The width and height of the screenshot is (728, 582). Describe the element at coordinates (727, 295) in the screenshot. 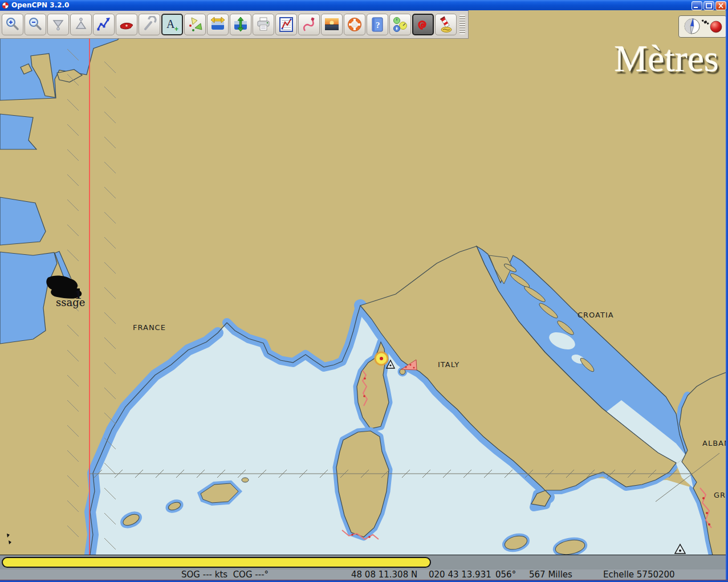

I see `window-border-right` at that location.